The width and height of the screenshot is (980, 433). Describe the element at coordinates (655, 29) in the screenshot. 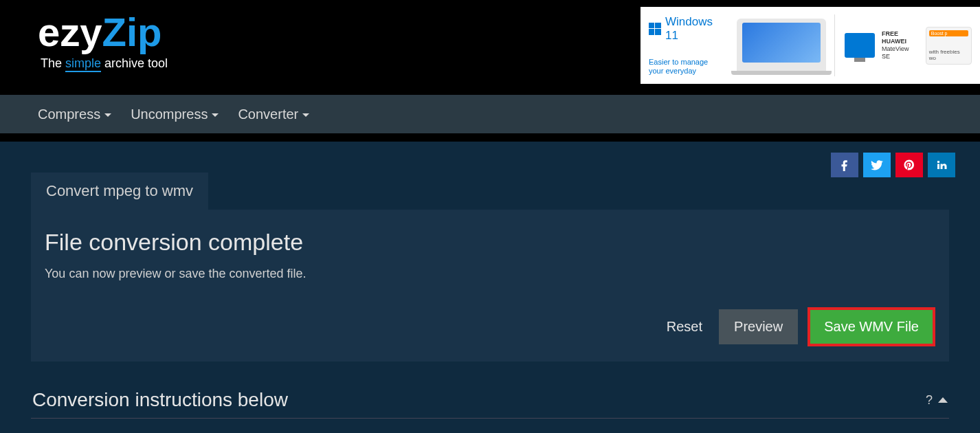

I see `windows-icon` at that location.